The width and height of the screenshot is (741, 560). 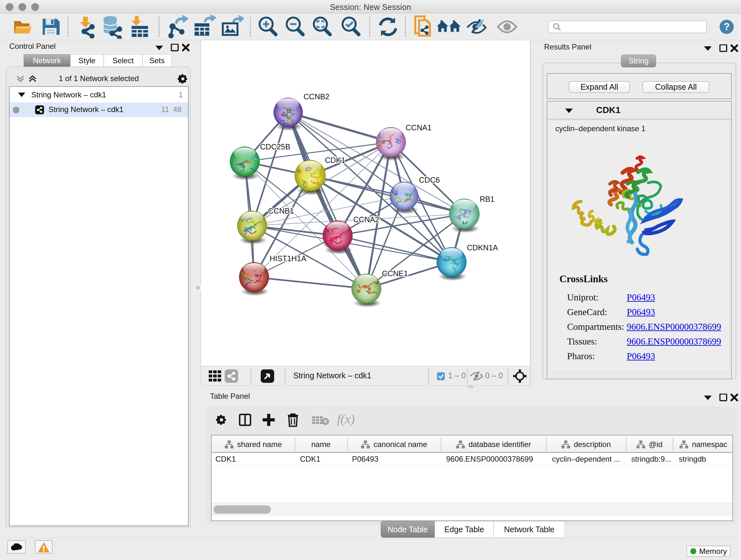 What do you see at coordinates (482, 248) in the screenshot?
I see `svg-text: CDKN1A` at bounding box center [482, 248].